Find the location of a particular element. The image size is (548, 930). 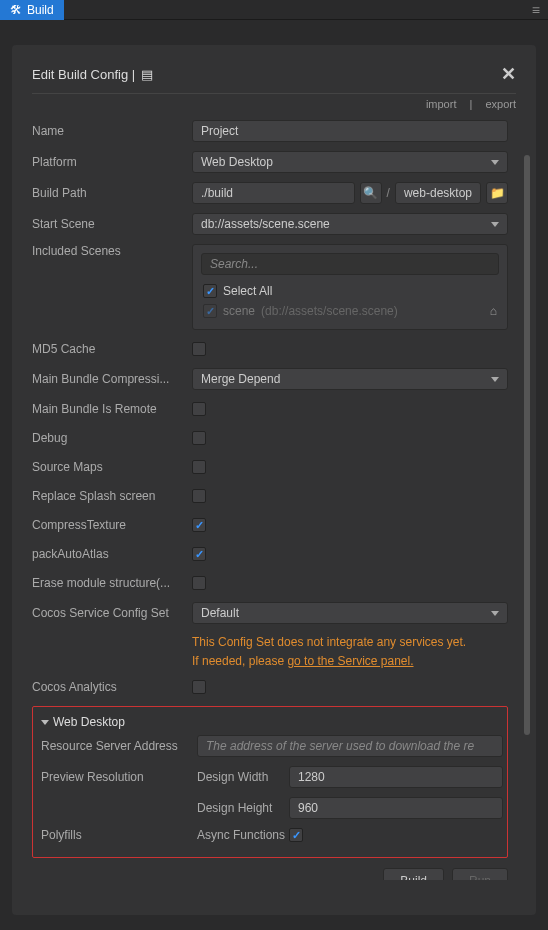

divider is located at coordinates (274, 94).